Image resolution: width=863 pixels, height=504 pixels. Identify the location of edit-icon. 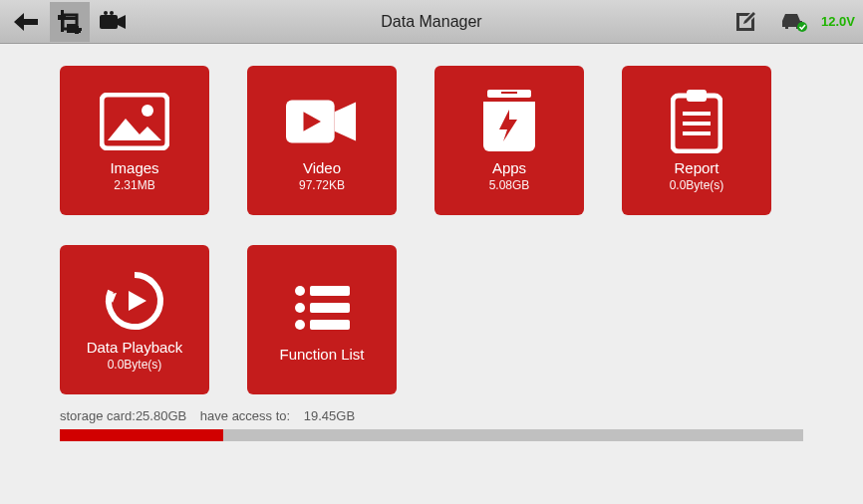
(745, 22).